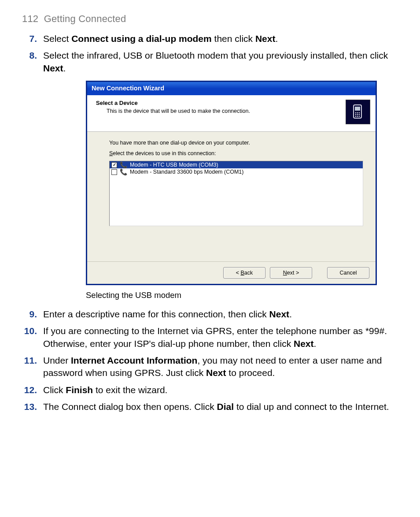 Image resolution: width=420 pixels, height=517 pixels. I want to click on next-button-label: Next >, so click(291, 273).